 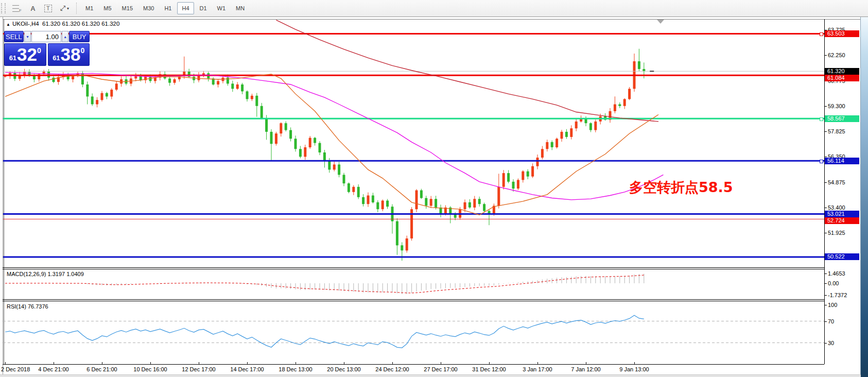 What do you see at coordinates (148, 8) in the screenshot?
I see `timeframe-M30: M30` at bounding box center [148, 8].